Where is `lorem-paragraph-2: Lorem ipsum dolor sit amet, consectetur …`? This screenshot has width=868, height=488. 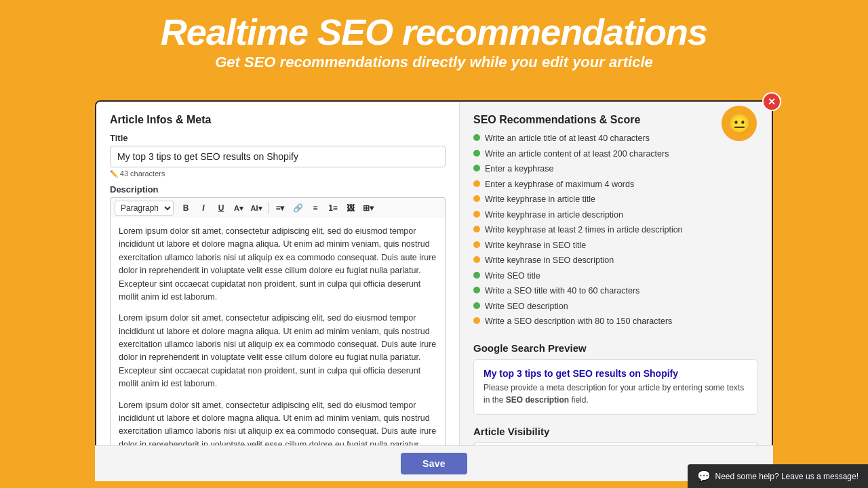
lorem-paragraph-2: Lorem ipsum dolor sit amet, consectetur … is located at coordinates (278, 351).